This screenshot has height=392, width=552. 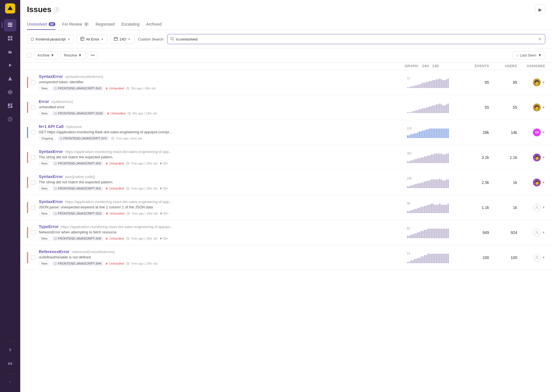 What do you see at coordinates (44, 88) in the screenshot?
I see `status-badge: New` at bounding box center [44, 88].